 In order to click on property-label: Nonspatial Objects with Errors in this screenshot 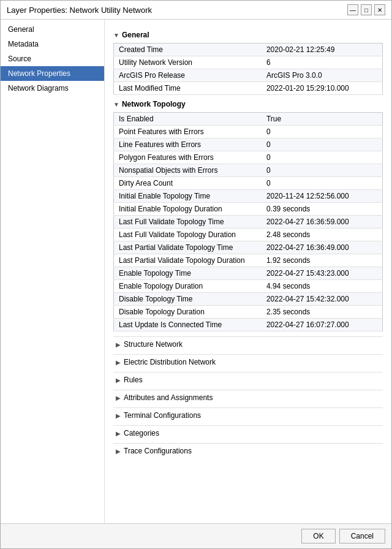, I will do `click(187, 170)`.